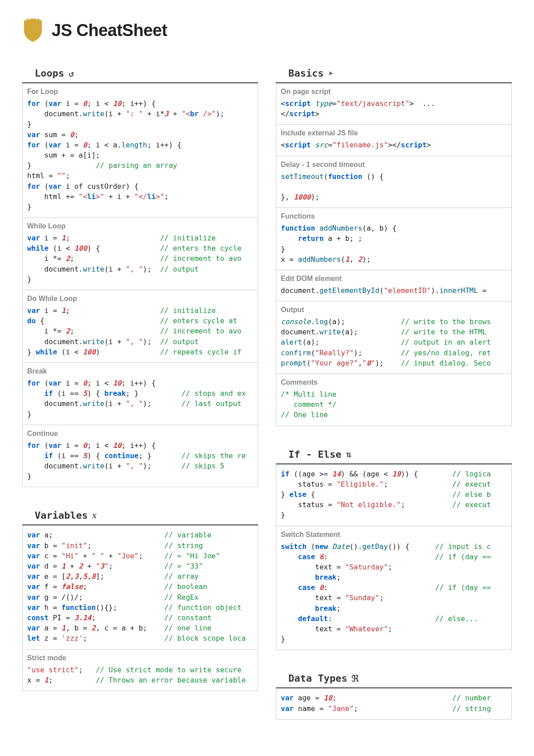  Describe the element at coordinates (394, 104) in the screenshot. I see `code-block: On page script<script type="text/javascr…` at that location.